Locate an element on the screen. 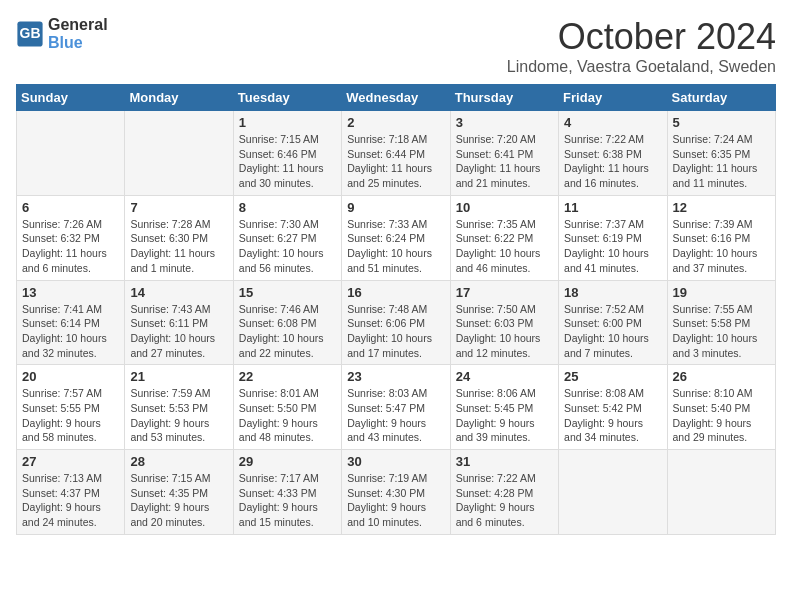 This screenshot has width=792, height=612. day-info: Sunrise: 7:22 AM Sunset: 6:38 PM Dayligh… is located at coordinates (612, 162).